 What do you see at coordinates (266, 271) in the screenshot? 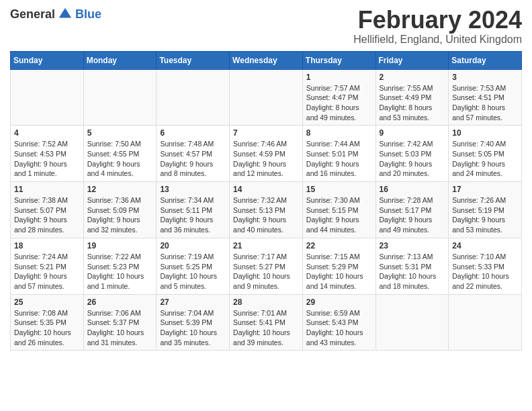
I see `day-info: Sunrise: 7:17 AM Sunset: 5:27 PM Dayligh…` at bounding box center [266, 271].